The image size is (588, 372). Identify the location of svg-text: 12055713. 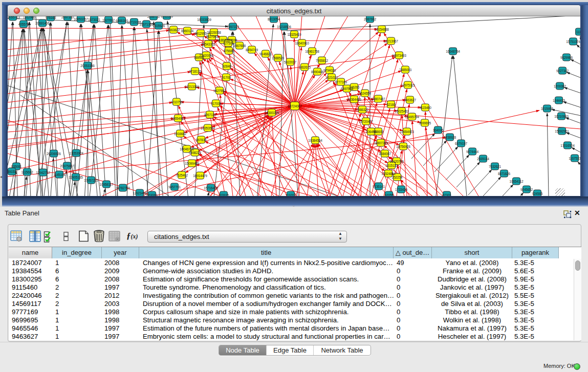
(14, 17).